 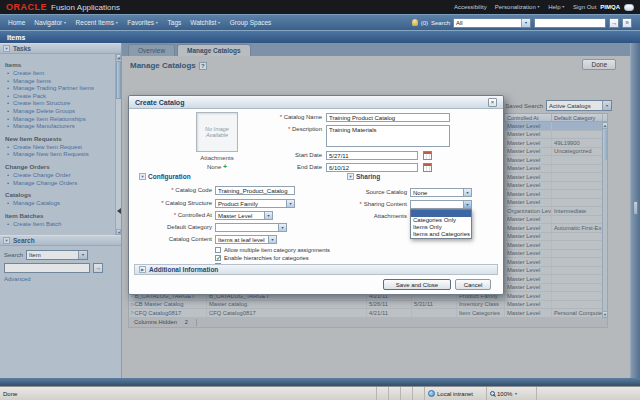 What do you see at coordinates (275, 250) in the screenshot?
I see `checkbox-row: Allow multiple item category assignments` at bounding box center [275, 250].